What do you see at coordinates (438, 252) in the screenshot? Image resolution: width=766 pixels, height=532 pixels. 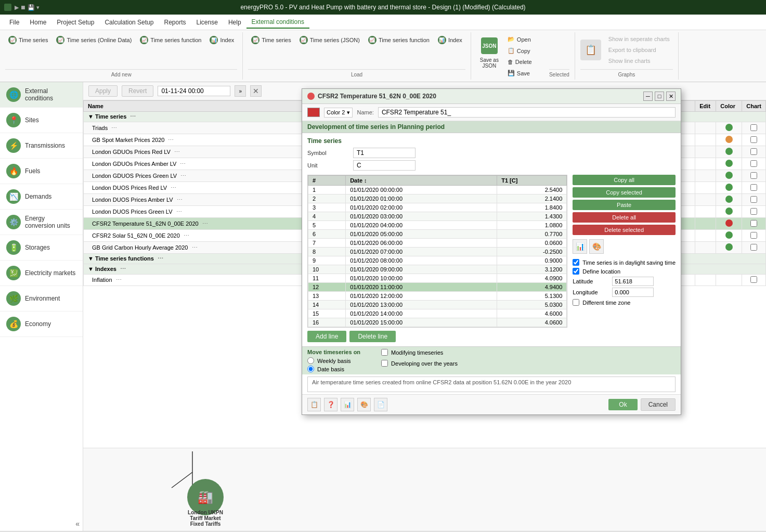 I see `ts-data-row: 8 01/01/2020 07:00:00 -0.2500` at bounding box center [438, 252].